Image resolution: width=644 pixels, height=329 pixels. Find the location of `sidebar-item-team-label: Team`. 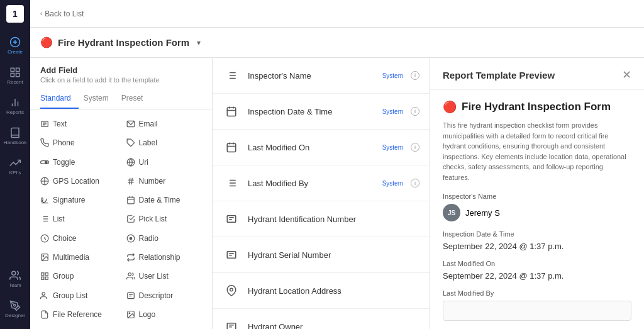

sidebar-item-team-label: Team is located at coordinates (15, 286).